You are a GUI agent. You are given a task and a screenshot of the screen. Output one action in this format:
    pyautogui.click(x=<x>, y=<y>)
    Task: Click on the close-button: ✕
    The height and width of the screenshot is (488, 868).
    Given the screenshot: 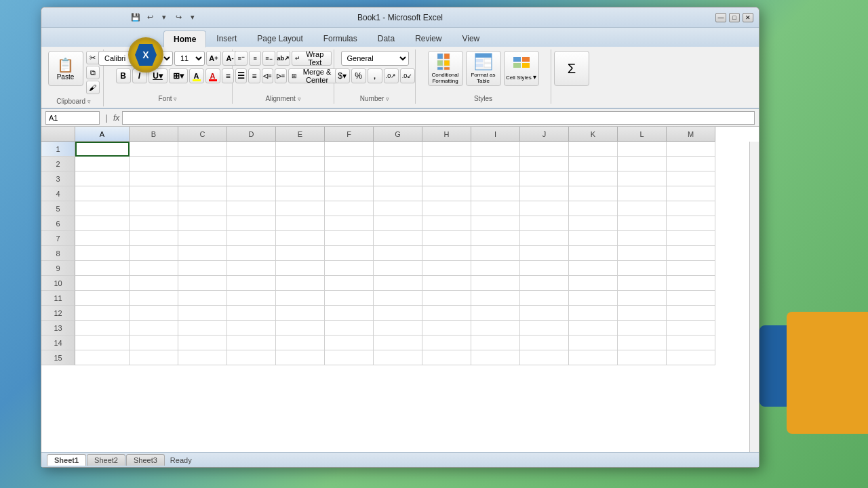 What is the action you would take?
    pyautogui.click(x=748, y=18)
    